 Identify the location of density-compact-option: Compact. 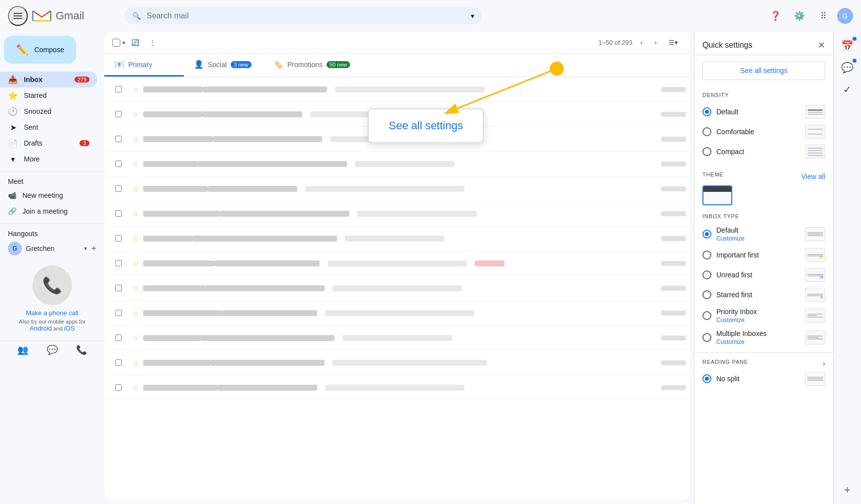
(764, 152).